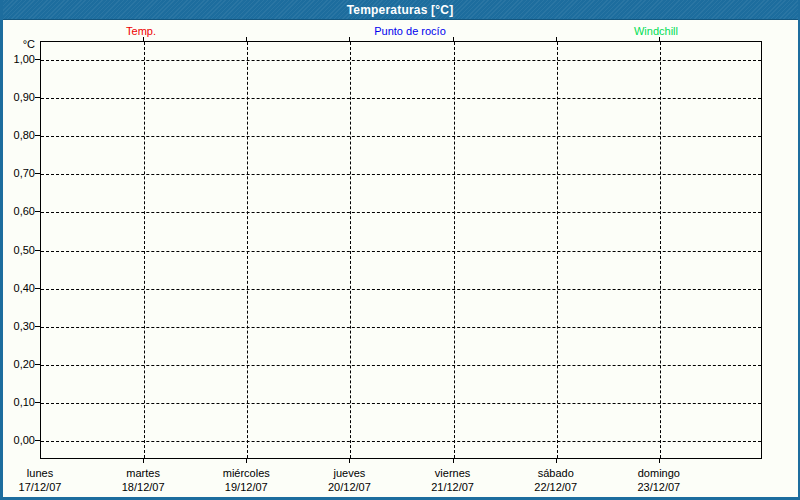  Describe the element at coordinates (556, 474) in the screenshot. I see `day-name: sábado` at that location.